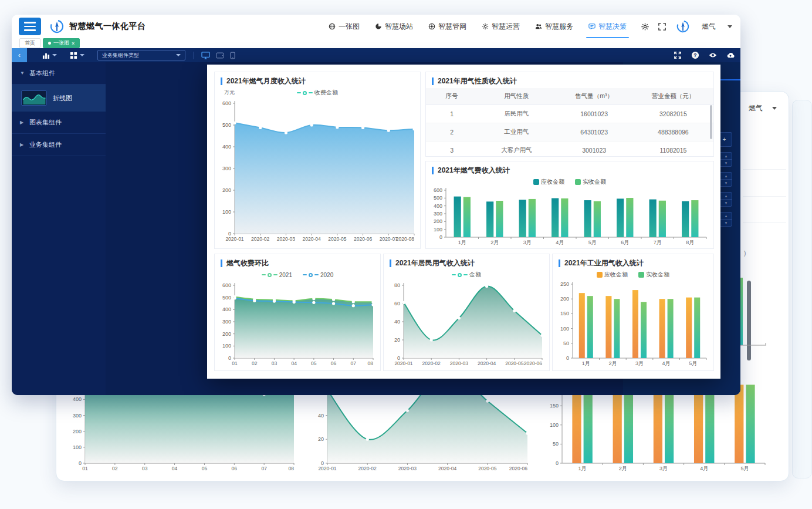  I want to click on hamburger-menu-button, so click(30, 26).